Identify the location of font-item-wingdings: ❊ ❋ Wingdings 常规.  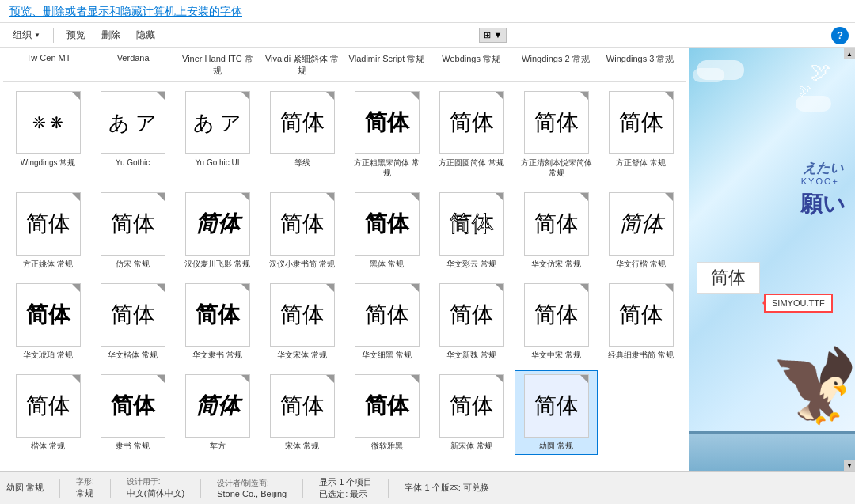
(48, 135).